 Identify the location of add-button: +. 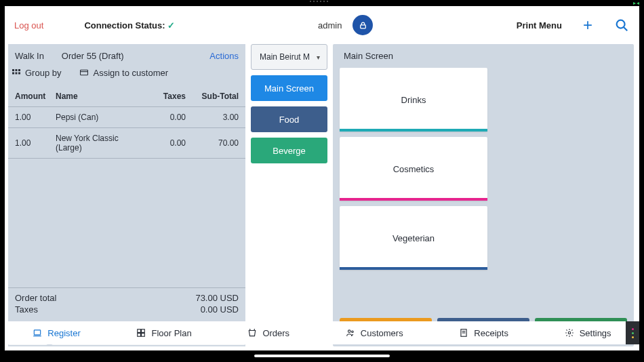
(588, 25).